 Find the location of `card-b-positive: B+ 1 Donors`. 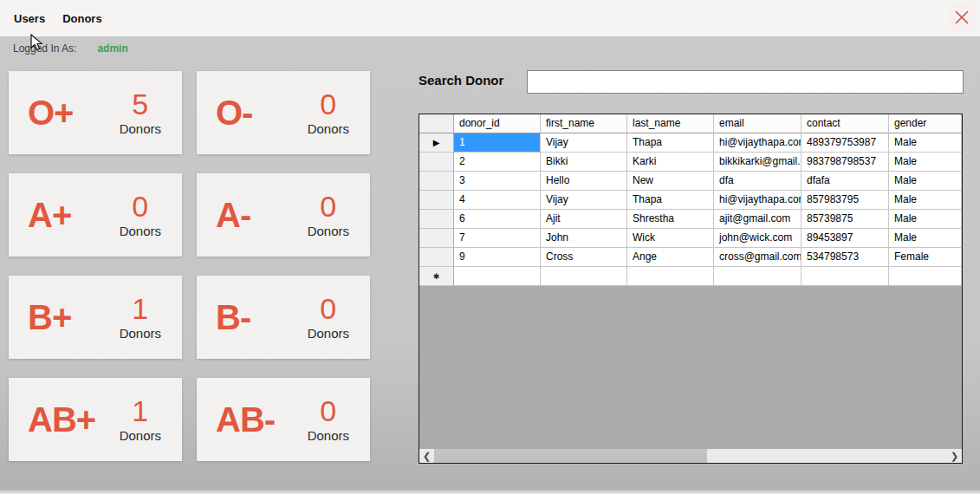

card-b-positive: B+ 1 Donors is located at coordinates (95, 317).